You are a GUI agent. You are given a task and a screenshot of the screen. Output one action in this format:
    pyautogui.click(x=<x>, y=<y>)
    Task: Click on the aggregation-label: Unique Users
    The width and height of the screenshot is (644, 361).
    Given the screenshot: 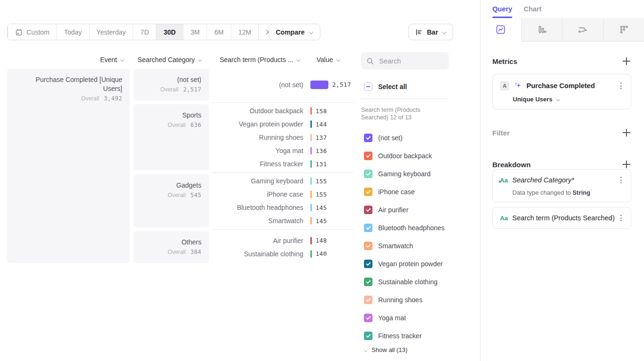 What is the action you would take?
    pyautogui.click(x=533, y=99)
    